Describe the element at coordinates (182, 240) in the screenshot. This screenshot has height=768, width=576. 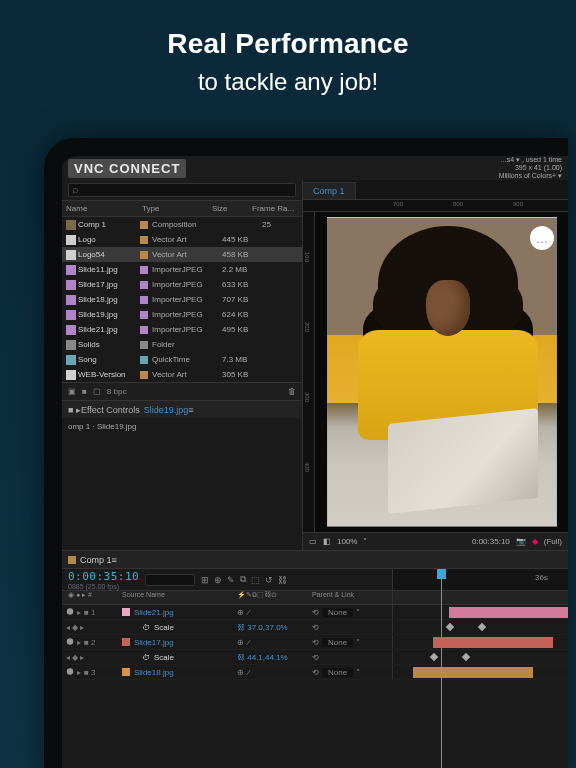
I see `project-file-row: LogoVector Art445 KB` at that location.